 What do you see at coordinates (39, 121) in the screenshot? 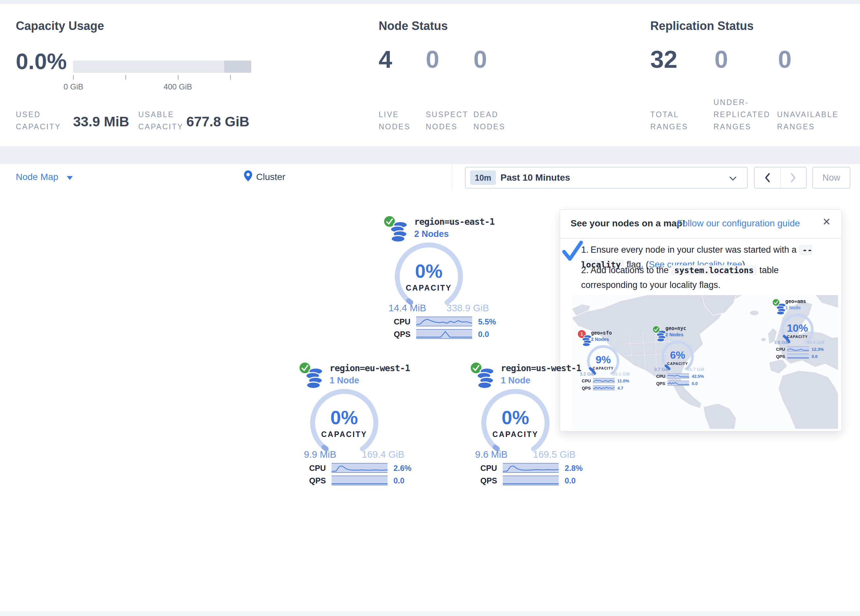
I see `used-capacity-label: USEDCAPACITY` at bounding box center [39, 121].